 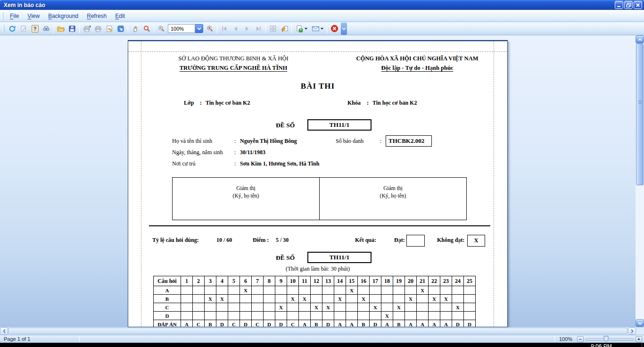 What do you see at coordinates (306, 29) in the screenshot?
I see `export-dropdown-icon` at bounding box center [306, 29].